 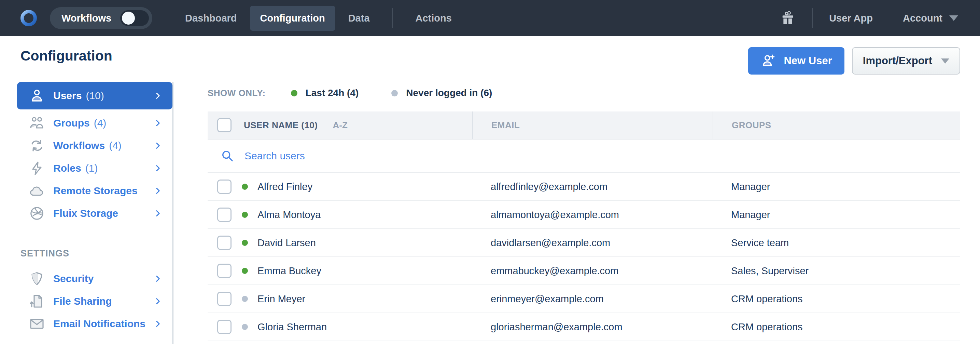 I want to click on file-upload-icon, so click(x=37, y=301).